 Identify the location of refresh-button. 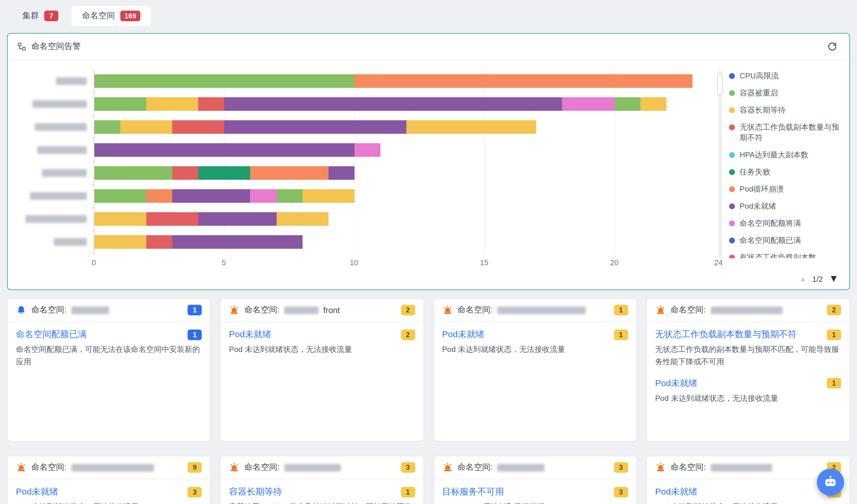
(833, 47).